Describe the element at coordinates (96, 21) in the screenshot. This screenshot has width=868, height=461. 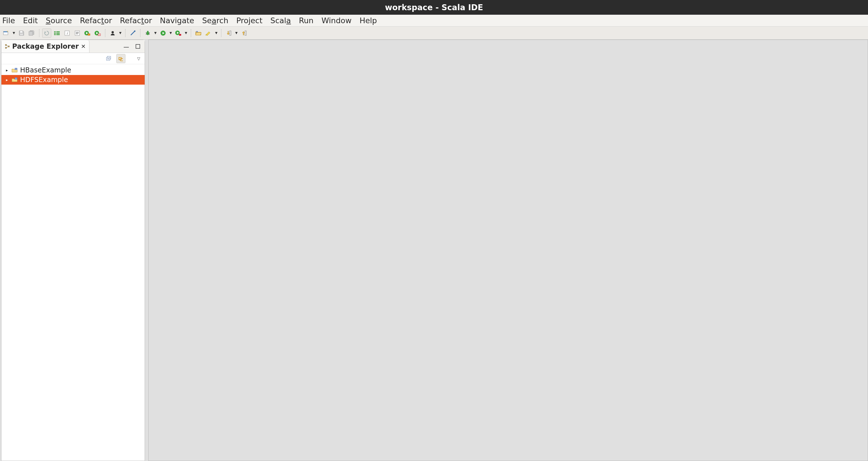
I see `menu-refactor: Refactor` at that location.